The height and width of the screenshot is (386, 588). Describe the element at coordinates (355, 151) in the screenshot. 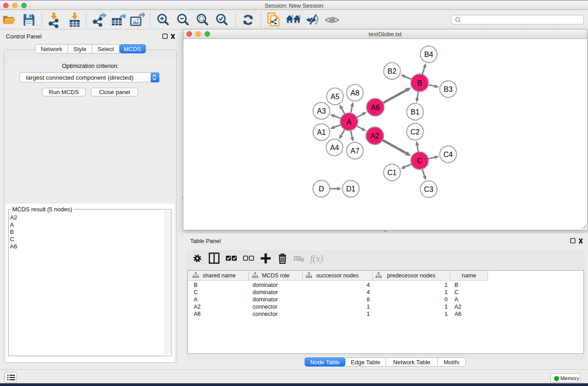

I see `svg-text: A7` at that location.